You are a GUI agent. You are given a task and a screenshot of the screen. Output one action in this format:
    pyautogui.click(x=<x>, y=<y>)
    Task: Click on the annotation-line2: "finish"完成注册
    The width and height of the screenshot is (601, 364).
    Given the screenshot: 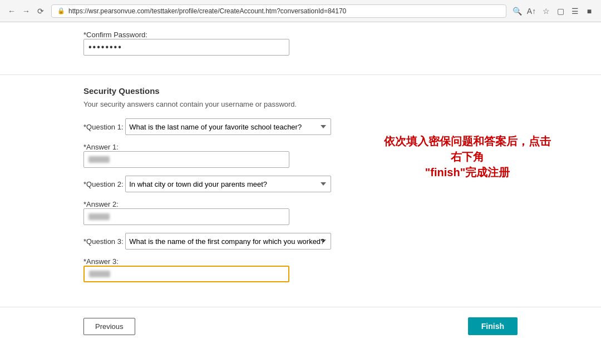 What is the action you would take?
    pyautogui.click(x=467, y=172)
    